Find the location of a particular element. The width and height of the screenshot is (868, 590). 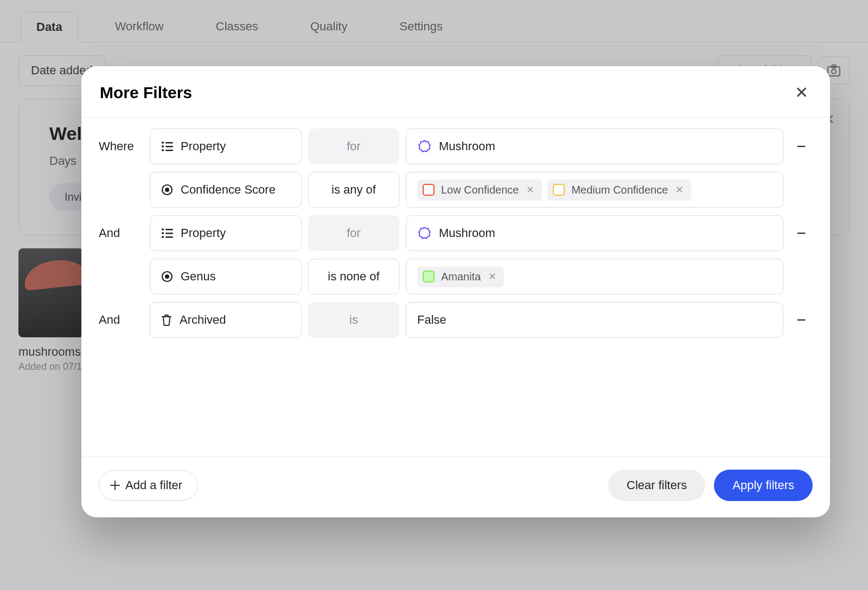

filter-field-select: Confidence Score is located at coordinates (226, 190).